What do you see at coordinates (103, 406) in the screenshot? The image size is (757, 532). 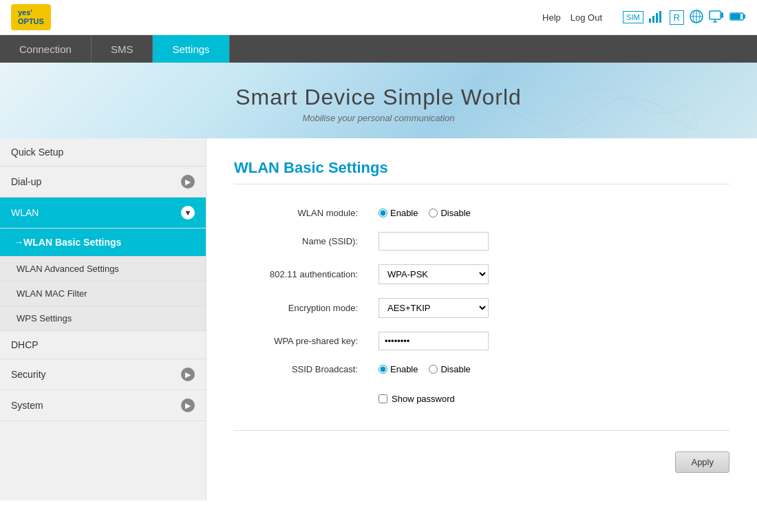 I see `sidebar-item-system: System ▶` at bounding box center [103, 406].